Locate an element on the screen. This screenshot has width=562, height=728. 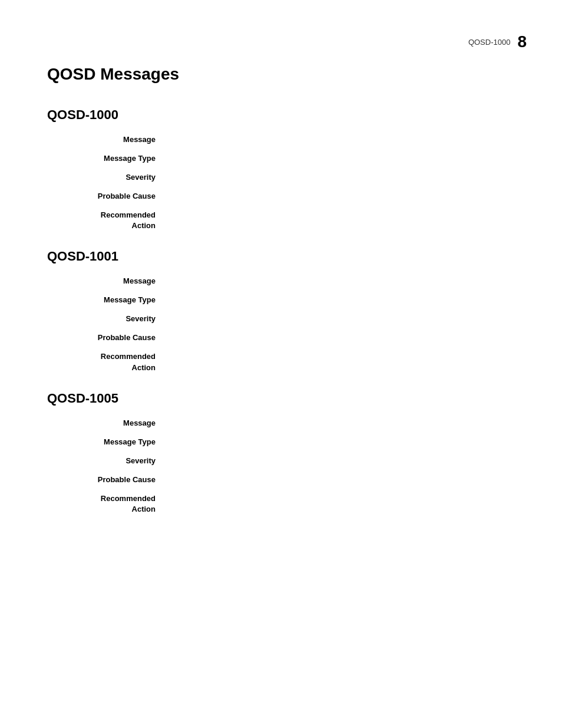
section-qosd-1005: QOSD-1005MessageMessage TypeSeverityProb… is located at coordinates (287, 453).